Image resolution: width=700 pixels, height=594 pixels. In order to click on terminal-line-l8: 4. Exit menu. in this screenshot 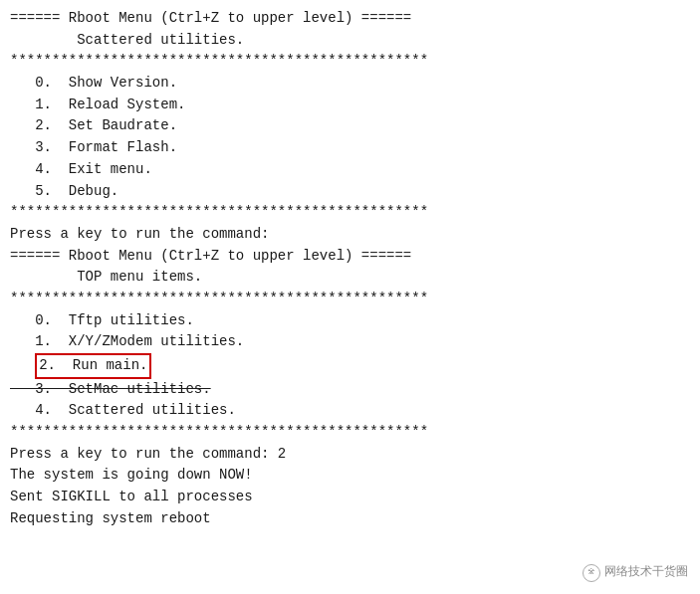, I will do `click(350, 170)`.